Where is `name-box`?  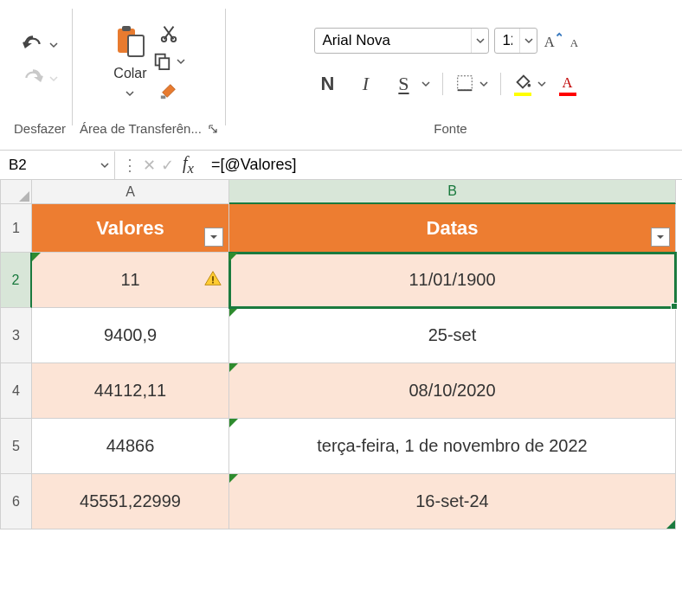 name-box is located at coordinates (57, 165).